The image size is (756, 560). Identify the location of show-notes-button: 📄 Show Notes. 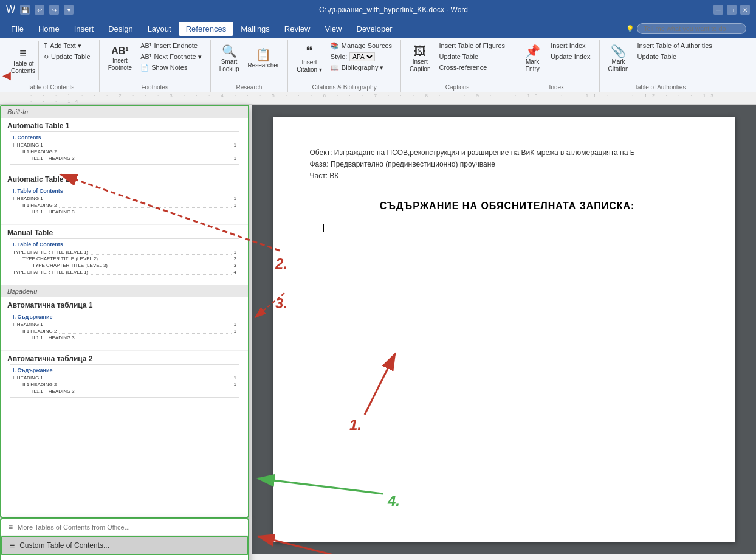
(171, 67).